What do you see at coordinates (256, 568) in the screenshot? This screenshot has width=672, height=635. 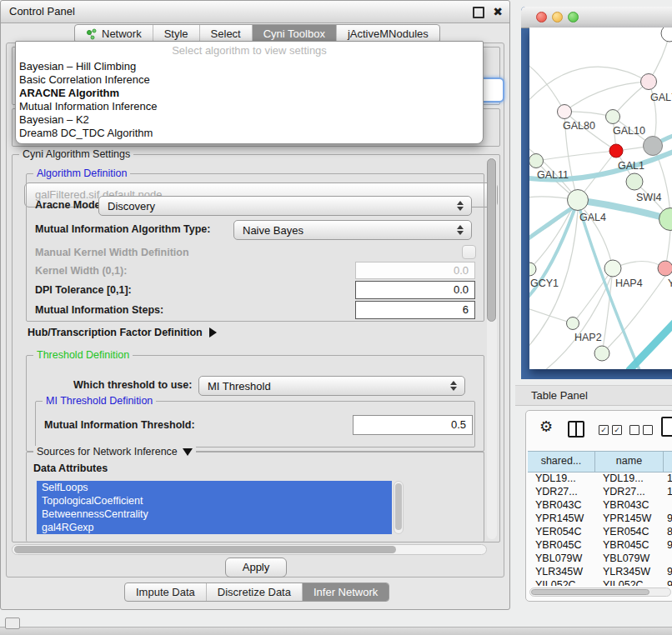 I see `apply-button: Apply` at bounding box center [256, 568].